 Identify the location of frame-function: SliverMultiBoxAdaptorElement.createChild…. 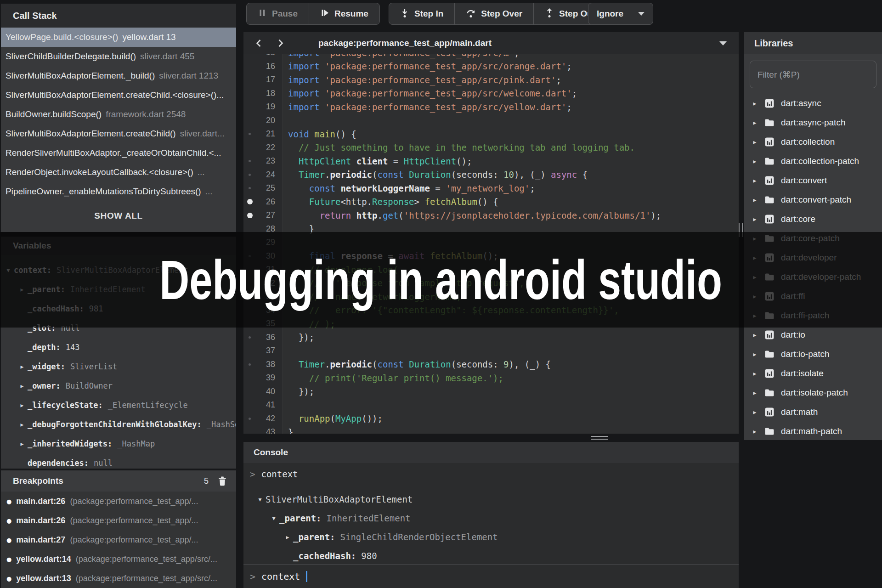
(115, 95).